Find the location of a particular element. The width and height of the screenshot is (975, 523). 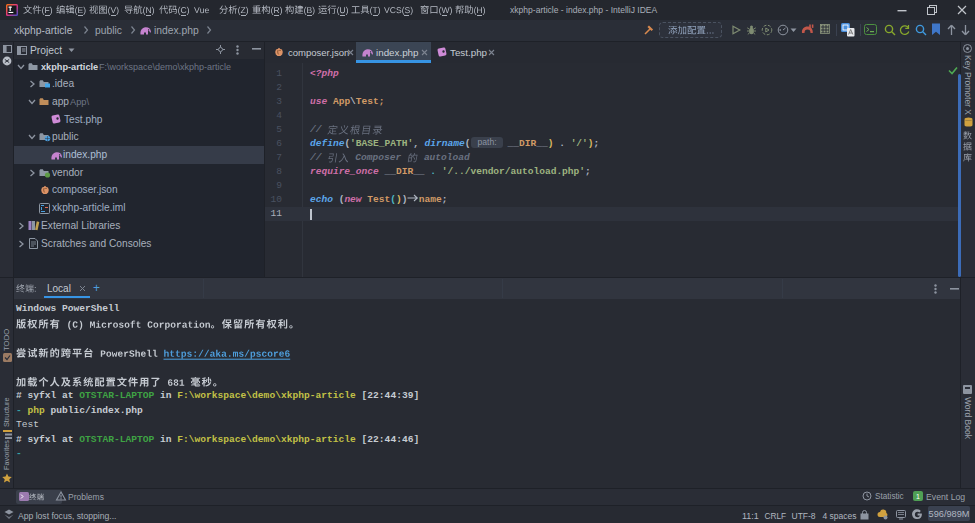

svg-text: 1 is located at coordinates (918, 496).